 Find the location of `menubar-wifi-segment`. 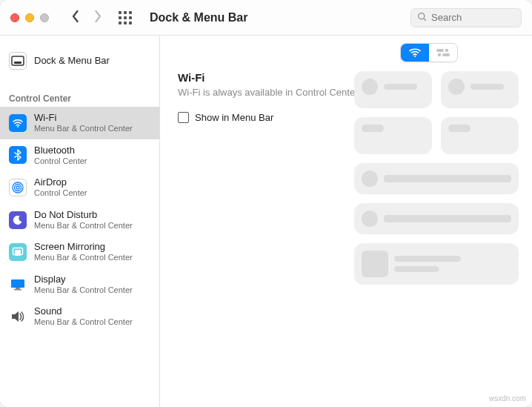

menubar-wifi-segment is located at coordinates (415, 53).